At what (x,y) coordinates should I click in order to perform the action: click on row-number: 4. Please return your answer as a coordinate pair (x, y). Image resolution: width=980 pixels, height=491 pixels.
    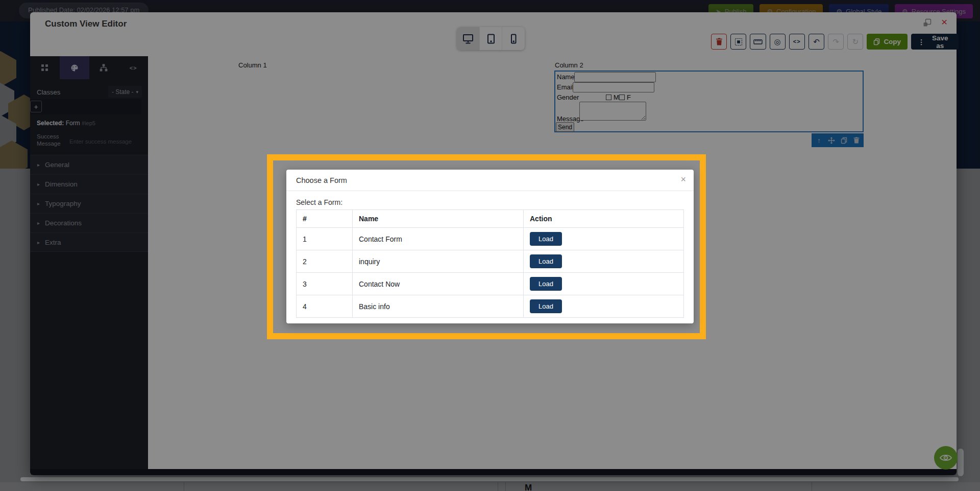
    Looking at the image, I should click on (325, 307).